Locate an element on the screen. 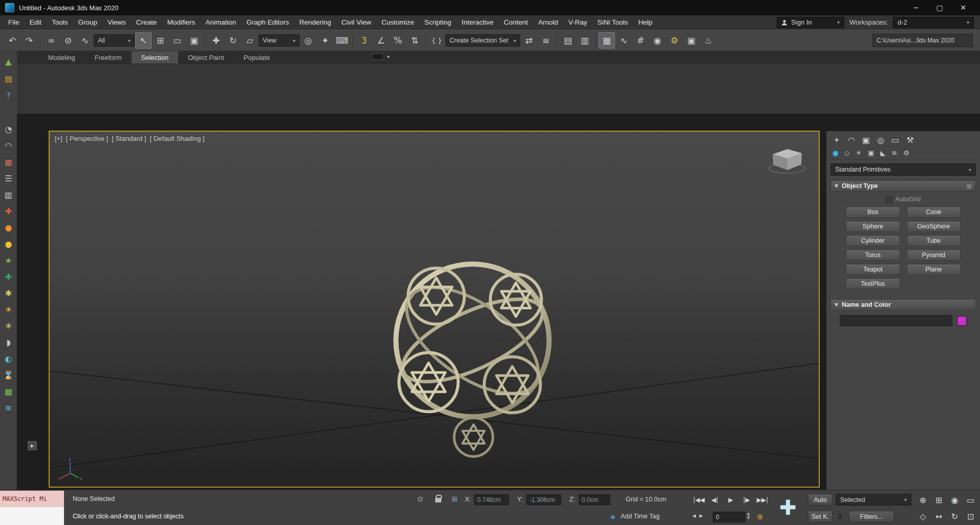  menu-item: V-Ray is located at coordinates (578, 23).